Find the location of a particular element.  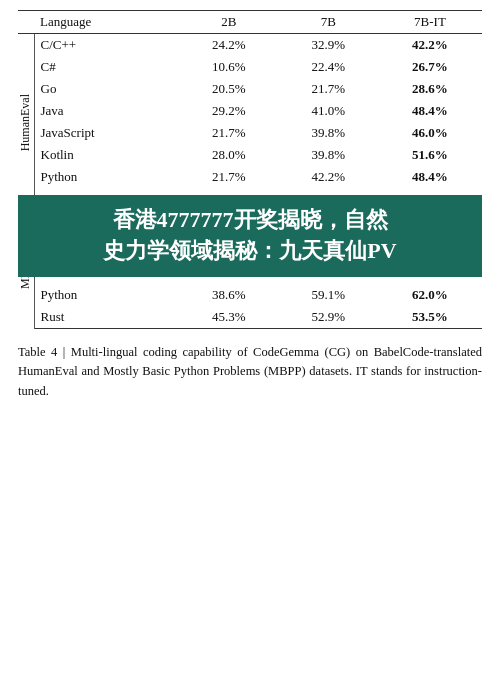

cell-2b: 24.2% is located at coordinates (228, 46).